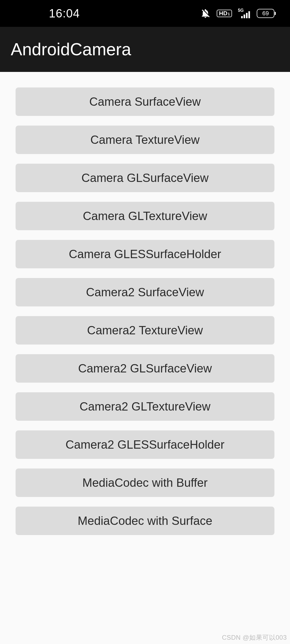  I want to click on battery-icon: 69, so click(266, 13).